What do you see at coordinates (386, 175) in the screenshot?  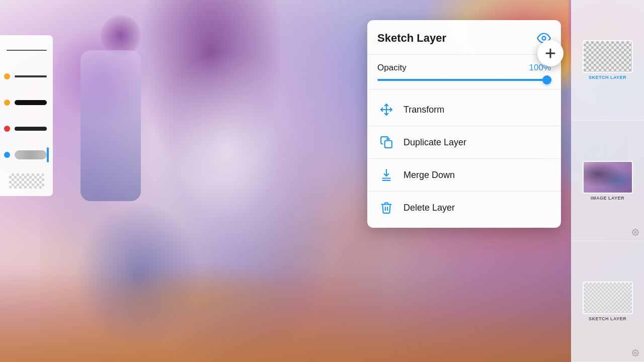 I see `merge-icon` at bounding box center [386, 175].